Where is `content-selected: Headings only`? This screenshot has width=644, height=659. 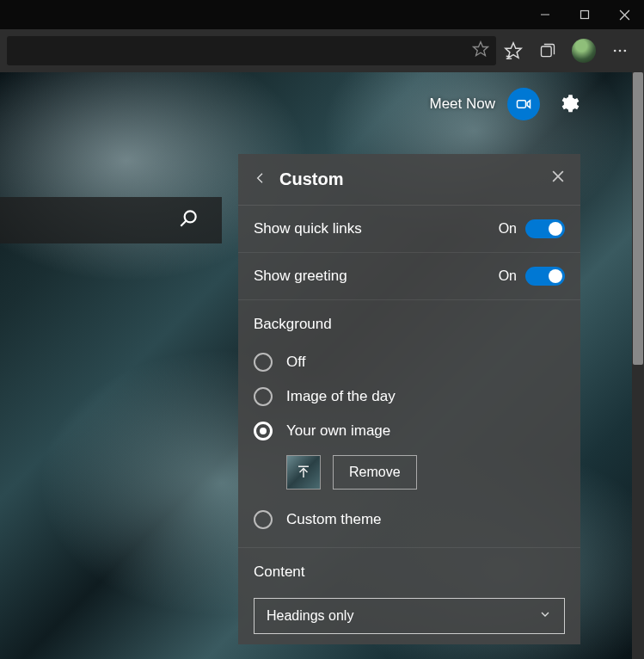 content-selected: Headings only is located at coordinates (310, 616).